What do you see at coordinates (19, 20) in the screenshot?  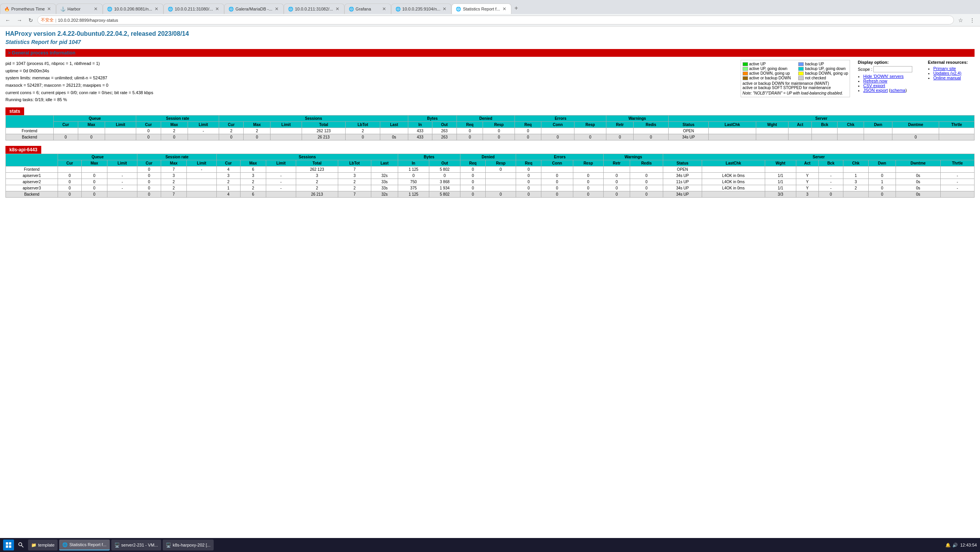 I see `forward-button: →` at bounding box center [19, 20].